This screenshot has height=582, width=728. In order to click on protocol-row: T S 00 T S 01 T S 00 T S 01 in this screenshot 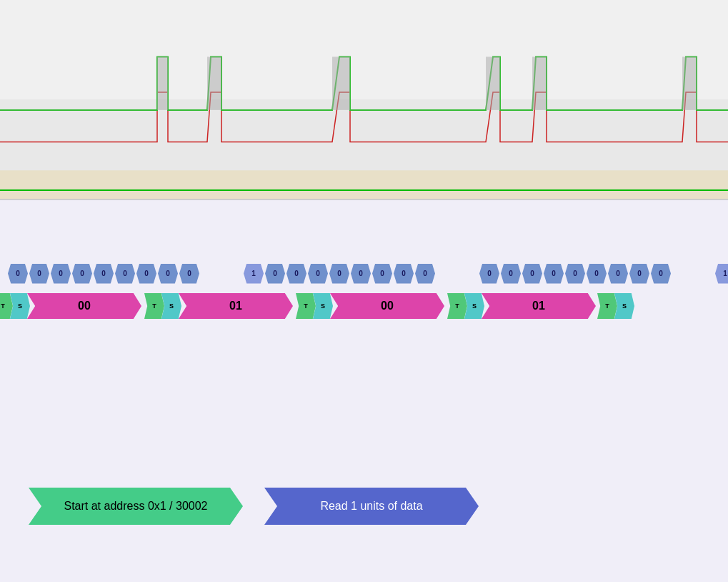, I will do `click(317, 306)`.